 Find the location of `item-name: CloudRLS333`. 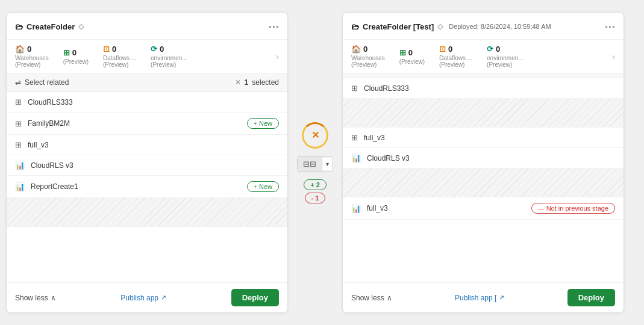

item-name: CloudRLS333 is located at coordinates (153, 102).